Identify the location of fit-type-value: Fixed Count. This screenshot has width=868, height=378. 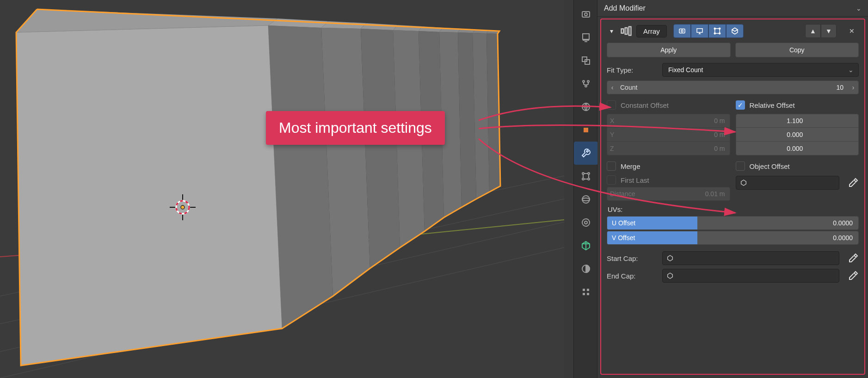
(685, 70).